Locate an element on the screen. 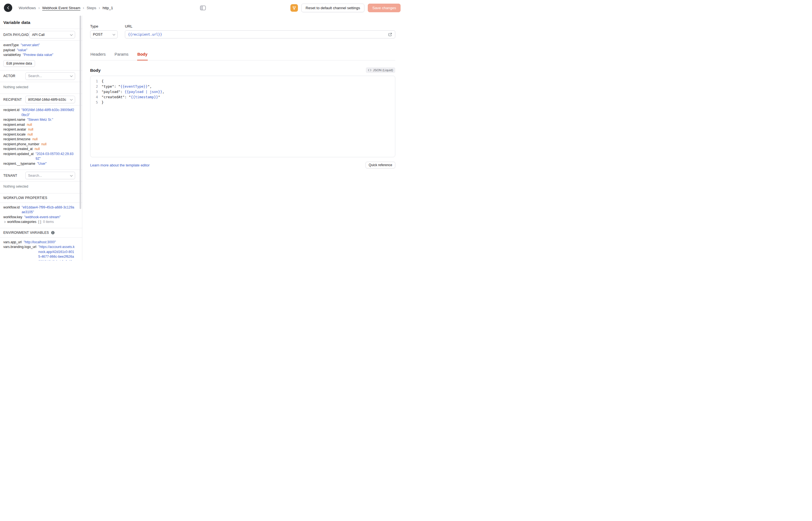 The height and width of the screenshot is (521, 812). quick-reference-button: Quick reference is located at coordinates (380, 165).